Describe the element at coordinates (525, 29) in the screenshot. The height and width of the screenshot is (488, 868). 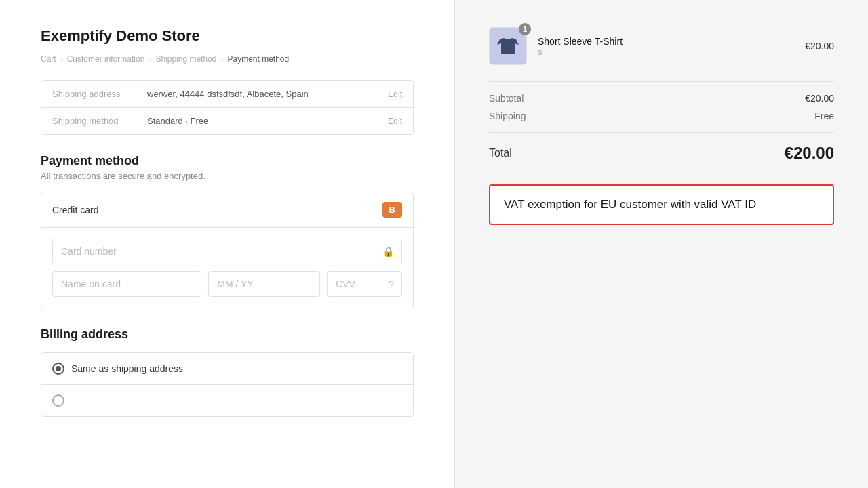
I see `item-quantity-badge: 1` at that location.